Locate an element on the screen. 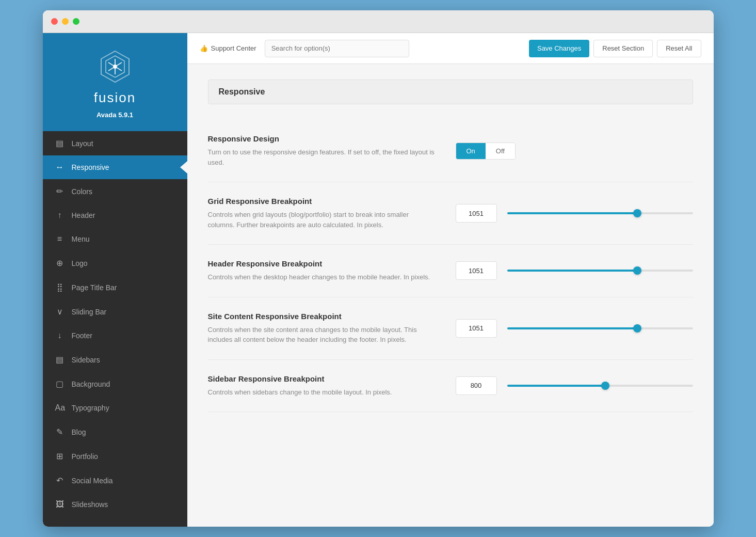  slider-input-site-content-responsive-breakpoint is located at coordinates (476, 328).